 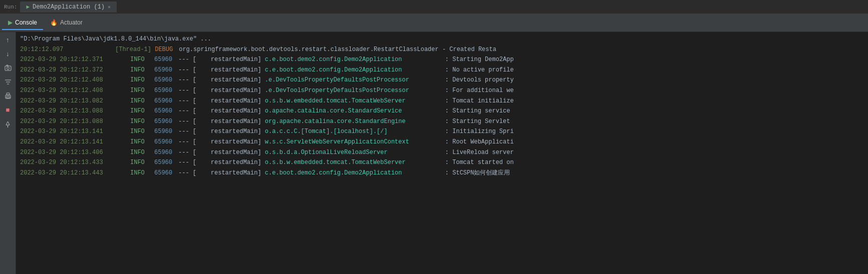 What do you see at coordinates (229, 80) in the screenshot?
I see `log-thread-3: [ restartedMain]` at bounding box center [229, 80].